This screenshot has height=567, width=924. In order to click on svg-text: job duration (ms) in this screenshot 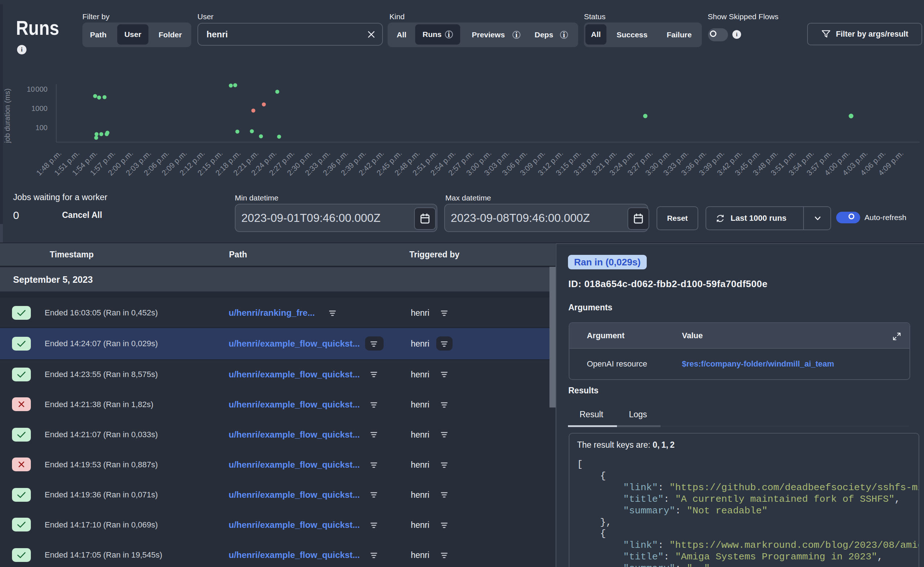, I will do `click(8, 116)`.